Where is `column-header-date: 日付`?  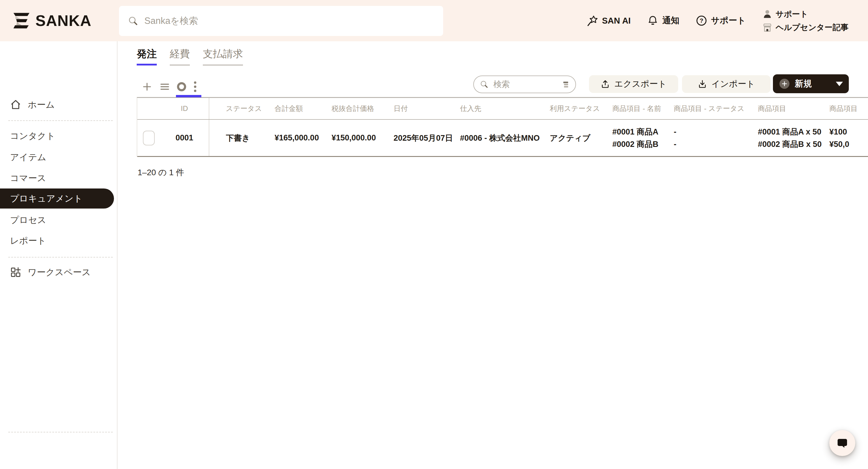
column-header-date: 日付 is located at coordinates (427, 108).